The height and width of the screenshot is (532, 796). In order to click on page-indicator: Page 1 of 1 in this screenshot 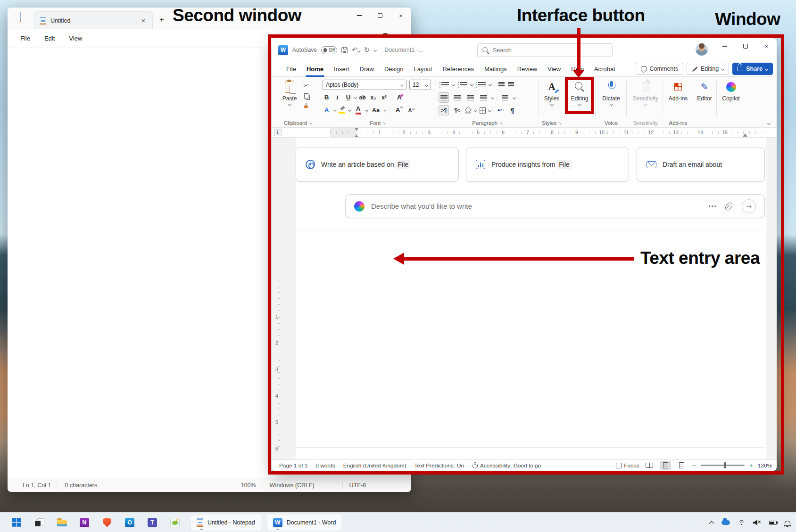, I will do `click(293, 466)`.